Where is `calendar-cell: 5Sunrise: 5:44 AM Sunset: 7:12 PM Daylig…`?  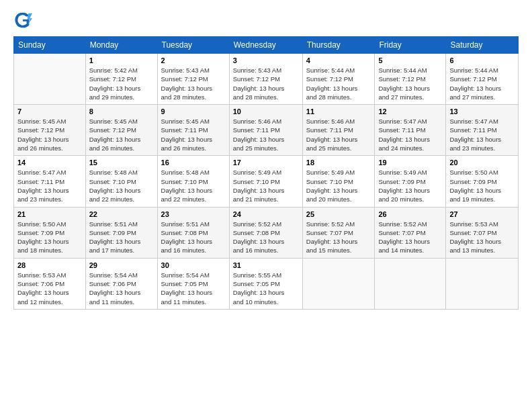
calendar-cell: 5Sunrise: 5:44 AM Sunset: 7:12 PM Daylig… is located at coordinates (410, 79).